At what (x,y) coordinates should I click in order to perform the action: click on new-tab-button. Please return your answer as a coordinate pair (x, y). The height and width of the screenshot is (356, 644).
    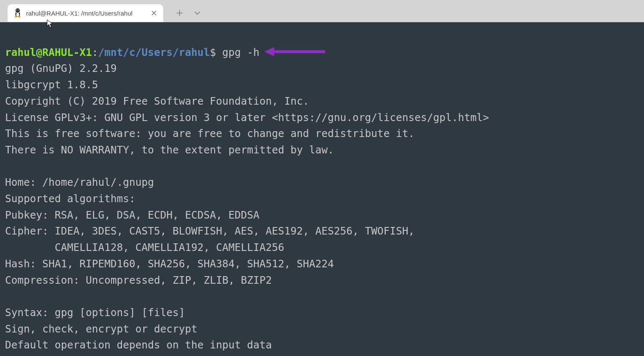
    Looking at the image, I should click on (180, 13).